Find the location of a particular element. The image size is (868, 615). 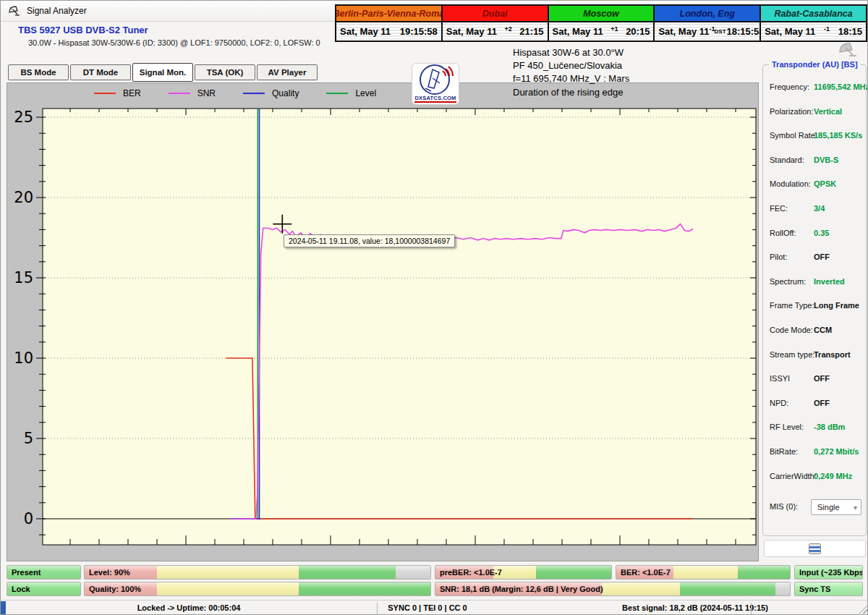

transponder-panel-title: Transponder (AU) [BS] is located at coordinates (814, 64).